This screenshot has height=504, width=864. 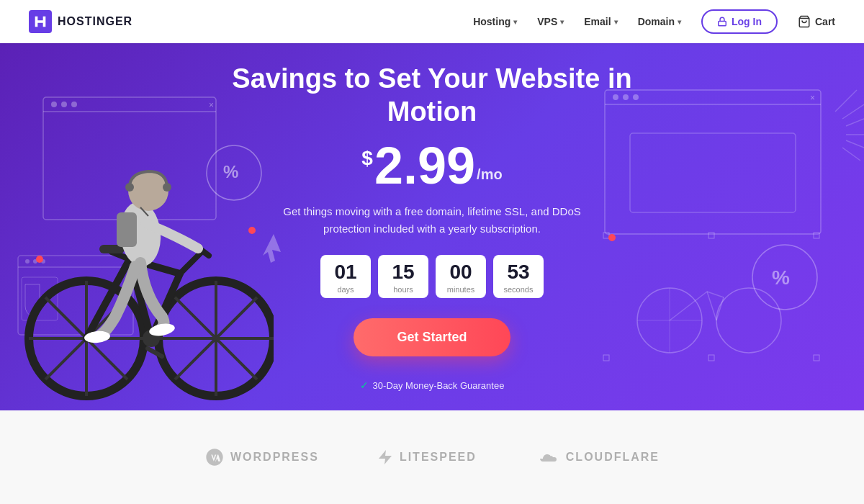 I want to click on cart-icon, so click(x=804, y=22).